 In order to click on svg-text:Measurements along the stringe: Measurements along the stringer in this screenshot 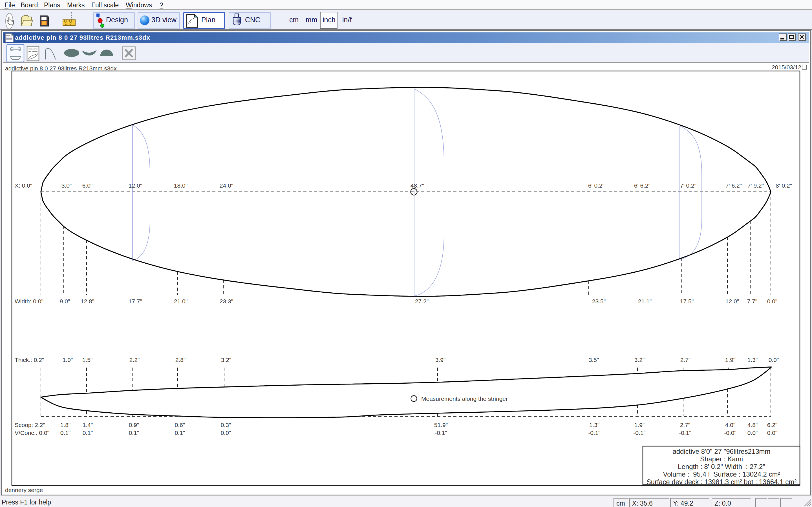, I will do `click(464, 399)`.